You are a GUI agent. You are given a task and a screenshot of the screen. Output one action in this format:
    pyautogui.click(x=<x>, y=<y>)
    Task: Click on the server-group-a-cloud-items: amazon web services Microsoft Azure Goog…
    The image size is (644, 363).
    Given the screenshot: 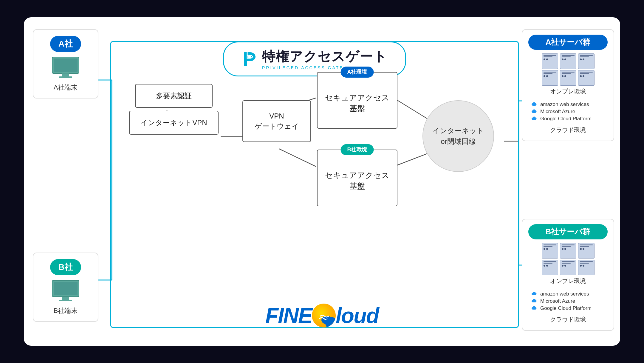 What is the action you would take?
    pyautogui.click(x=568, y=112)
    